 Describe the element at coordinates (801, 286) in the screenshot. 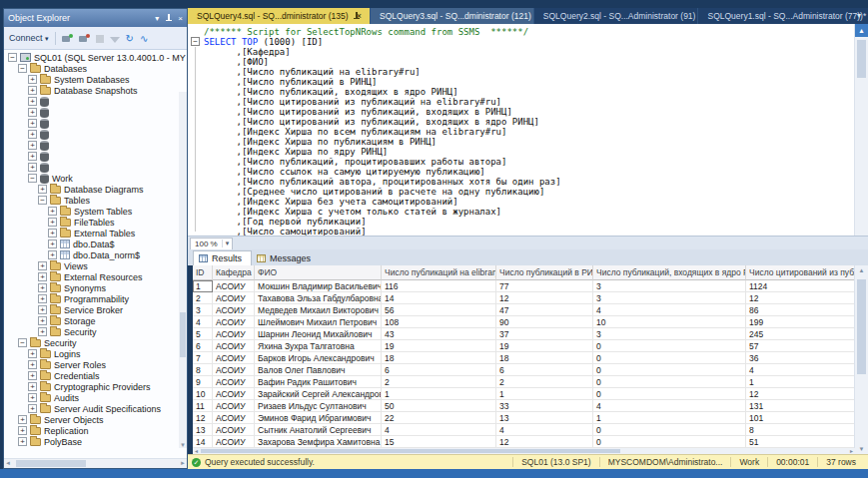

I see `grid-cell: 1124` at that location.